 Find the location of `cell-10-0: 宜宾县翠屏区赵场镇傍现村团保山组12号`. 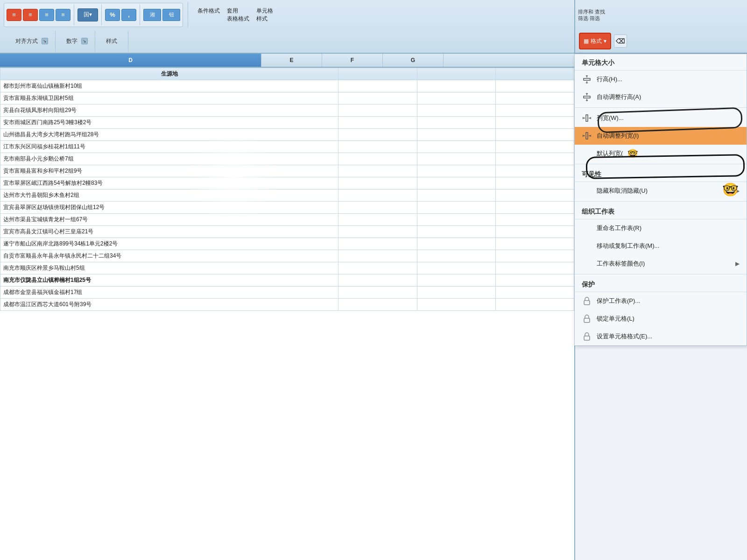

cell-10-0: 宜宾县翠屏区赵场镇傍现村团保山组12号 is located at coordinates (169, 208).